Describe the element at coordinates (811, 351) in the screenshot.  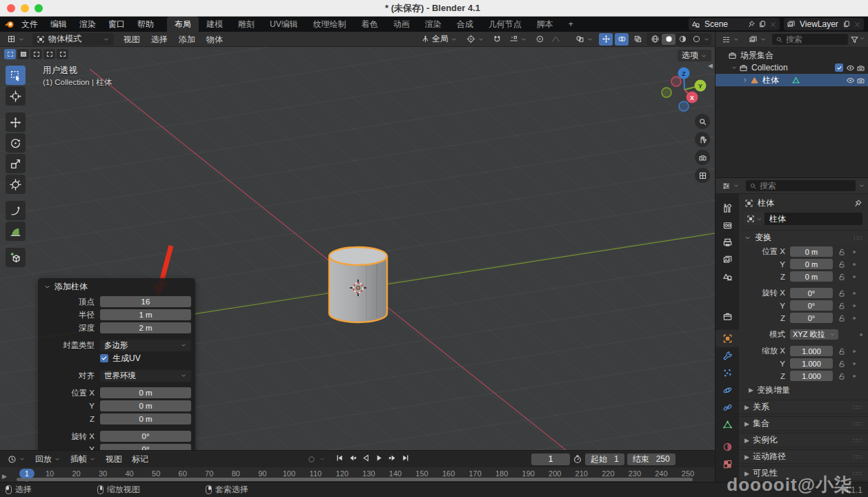
I see `transform-field-缩放 X: 1.000` at that location.